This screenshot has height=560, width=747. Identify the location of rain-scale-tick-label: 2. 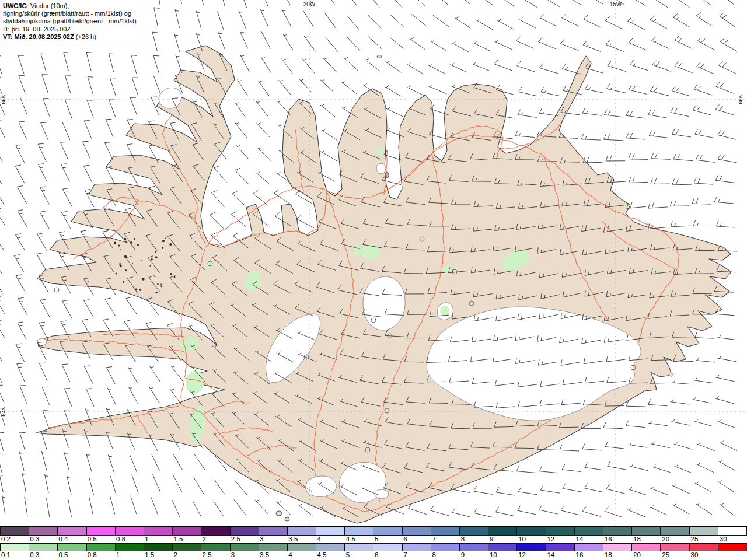
(204, 539).